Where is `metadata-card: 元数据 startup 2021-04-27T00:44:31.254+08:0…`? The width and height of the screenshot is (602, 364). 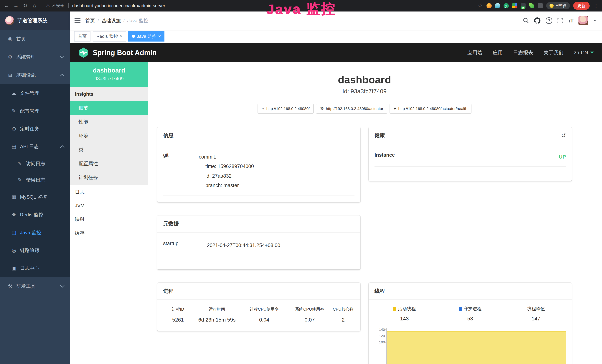 metadata-card: 元数据 startup 2021-04-27T00:44:31.254+08:0… is located at coordinates (259, 242).